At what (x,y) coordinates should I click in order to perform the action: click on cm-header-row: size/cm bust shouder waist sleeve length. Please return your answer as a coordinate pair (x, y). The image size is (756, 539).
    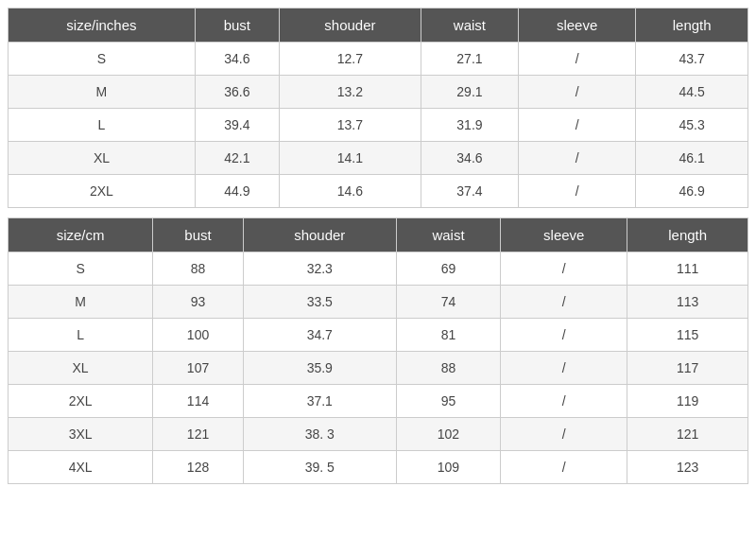
    Looking at the image, I should click on (378, 235).